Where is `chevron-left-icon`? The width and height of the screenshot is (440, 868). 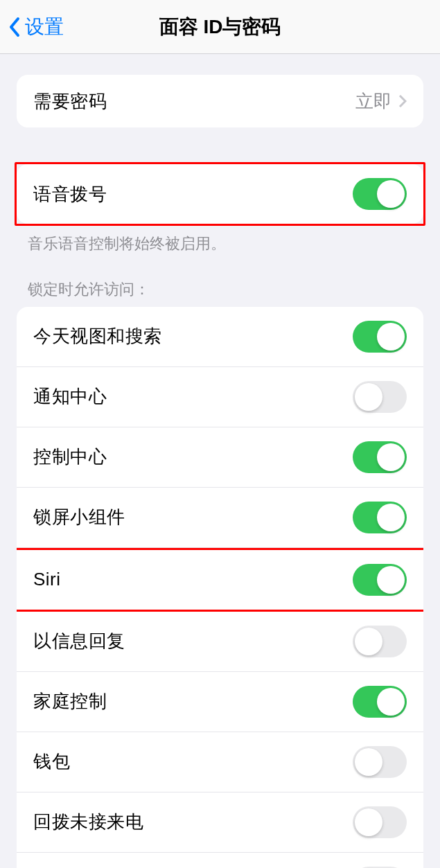
chevron-left-icon is located at coordinates (15, 27).